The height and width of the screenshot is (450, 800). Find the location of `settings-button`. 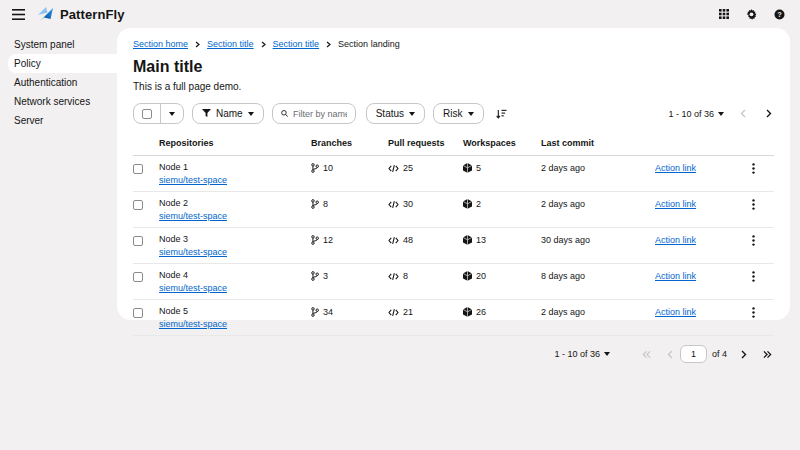

settings-button is located at coordinates (752, 14).